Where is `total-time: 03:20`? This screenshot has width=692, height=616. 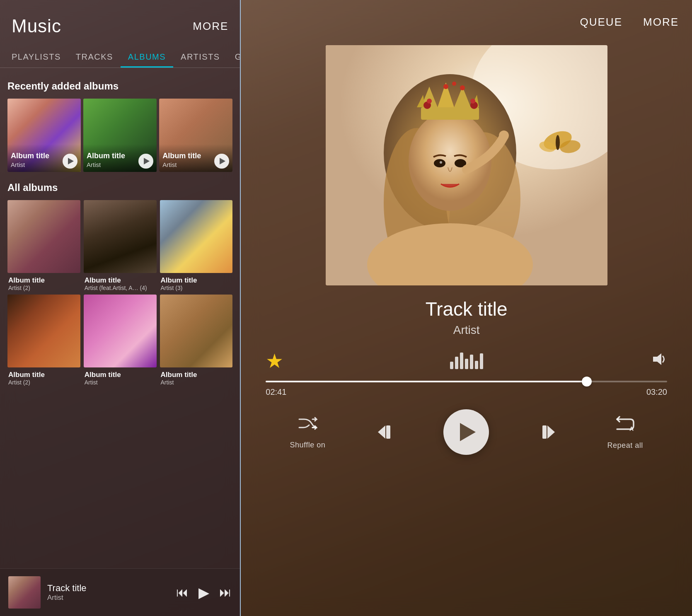
total-time: 03:20 is located at coordinates (657, 392).